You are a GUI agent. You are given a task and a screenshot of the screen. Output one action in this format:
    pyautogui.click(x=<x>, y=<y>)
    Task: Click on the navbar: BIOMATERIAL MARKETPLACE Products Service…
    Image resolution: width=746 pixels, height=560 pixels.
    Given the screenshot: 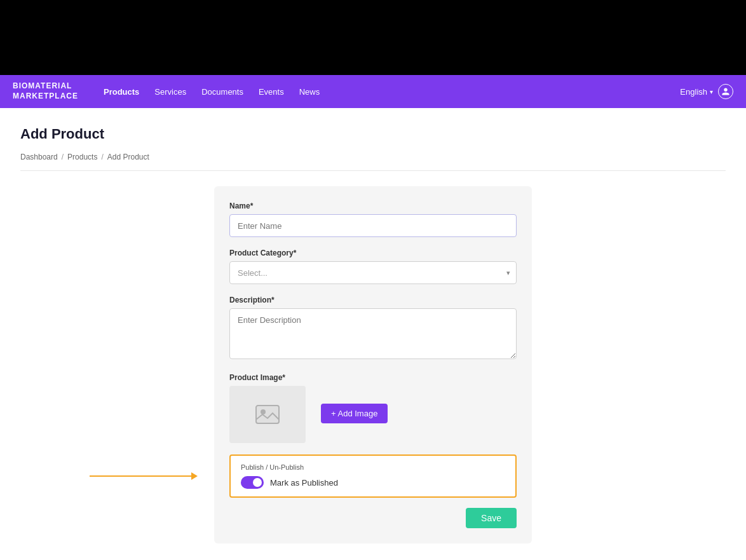 What is the action you would take?
    pyautogui.click(x=373, y=92)
    